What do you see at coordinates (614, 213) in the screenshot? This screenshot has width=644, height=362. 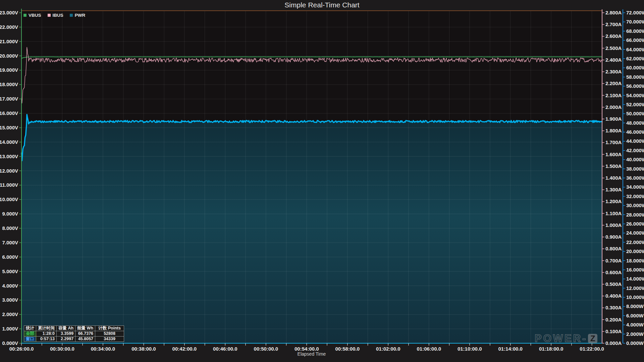 I see `svg-text: 1.100A` at bounding box center [614, 213].